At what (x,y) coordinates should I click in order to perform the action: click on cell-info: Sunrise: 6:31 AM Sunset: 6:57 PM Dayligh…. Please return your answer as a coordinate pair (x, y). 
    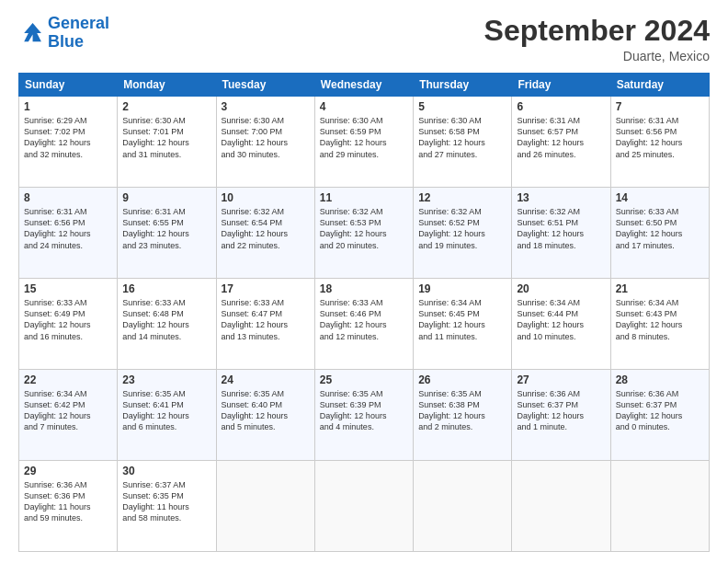
    Looking at the image, I should click on (561, 138).